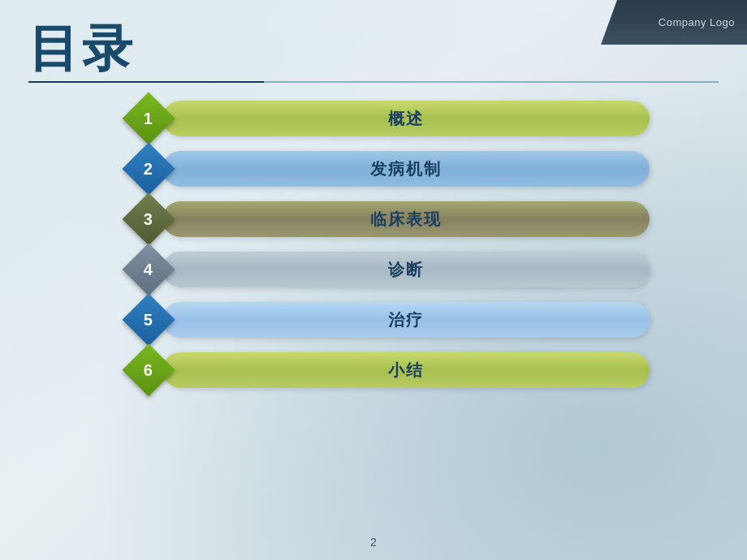  I want to click on company-logo: Company Logo, so click(697, 23).